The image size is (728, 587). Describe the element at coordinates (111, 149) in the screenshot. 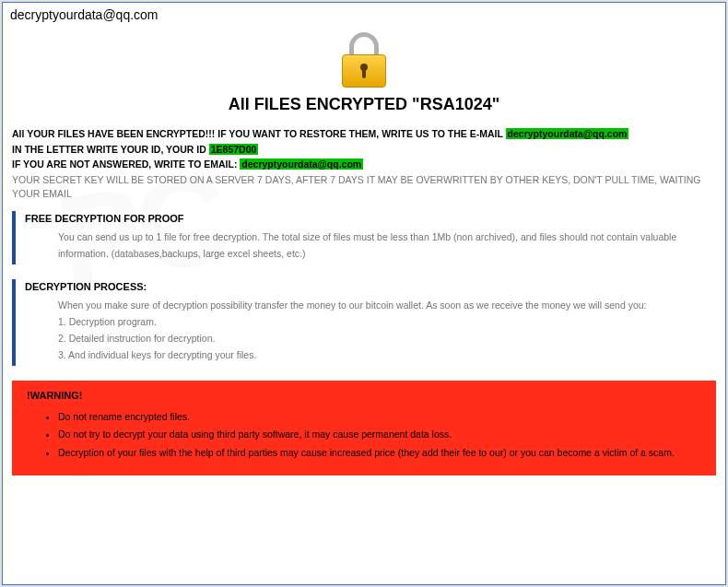

I see `intro-line-2-text: IN THE LETTER WRITE YOUR ID, YOUR ID` at that location.